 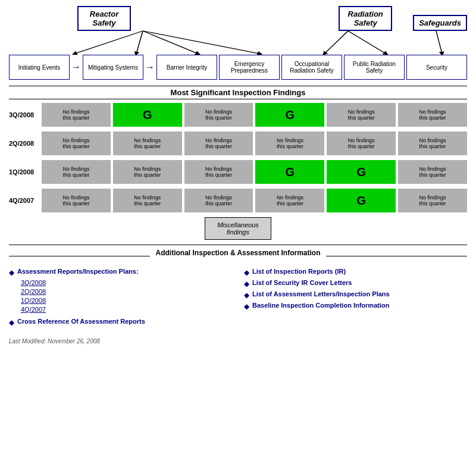 I want to click on header-diagram: ReactorSafety RadiationSafety Safeguards, so click(x=238, y=43).